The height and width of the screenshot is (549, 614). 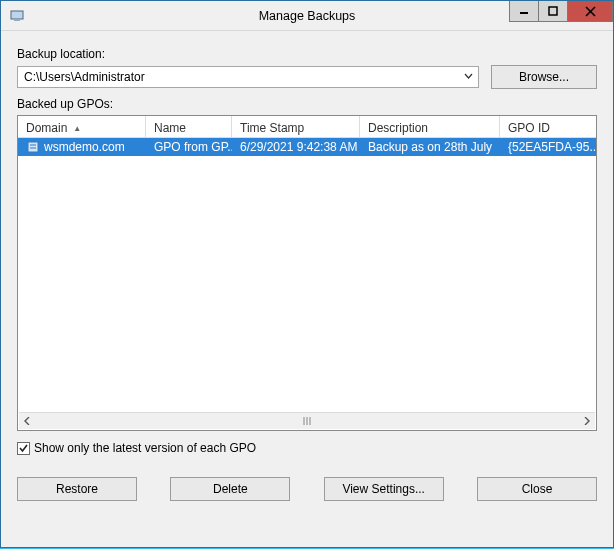 I want to click on backed-up-gpos-label: Backed up GPOs:, so click(x=307, y=104).